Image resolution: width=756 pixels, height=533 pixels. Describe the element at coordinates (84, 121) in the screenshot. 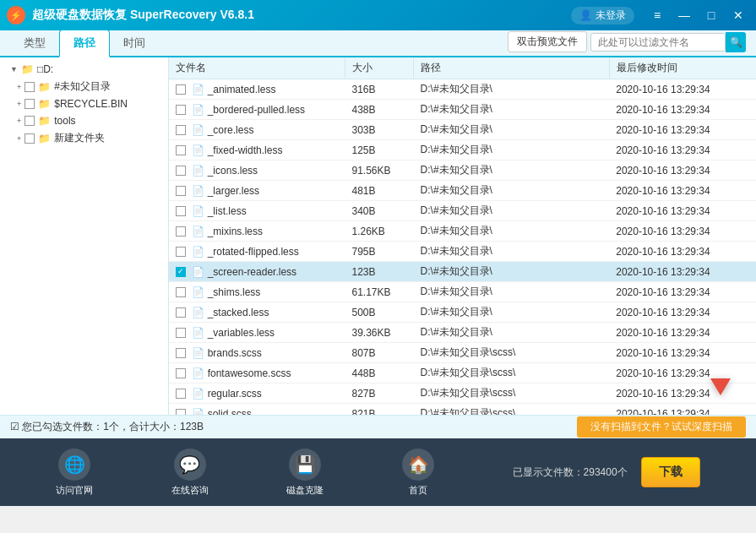

I see `sidebar-item-tools: + 📁 tools` at that location.